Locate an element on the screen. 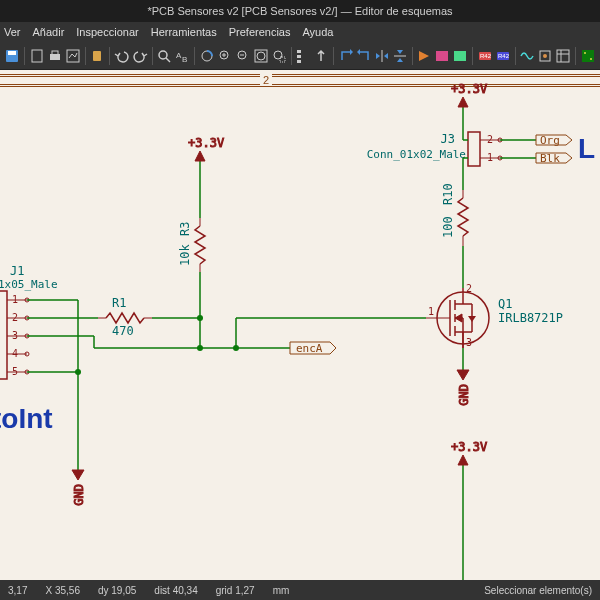 The image size is (600, 600). svg-text: toInt is located at coordinates (26, 418).